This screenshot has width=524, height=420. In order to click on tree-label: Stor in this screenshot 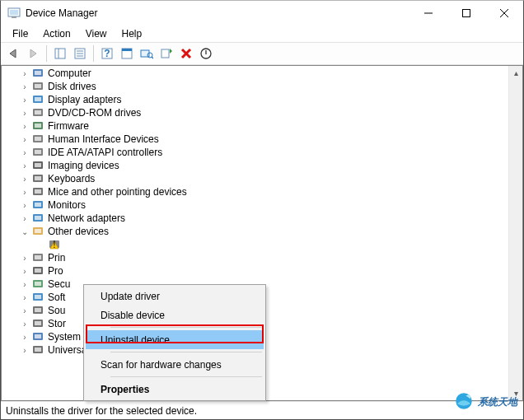, I will do `click(57, 324)`.